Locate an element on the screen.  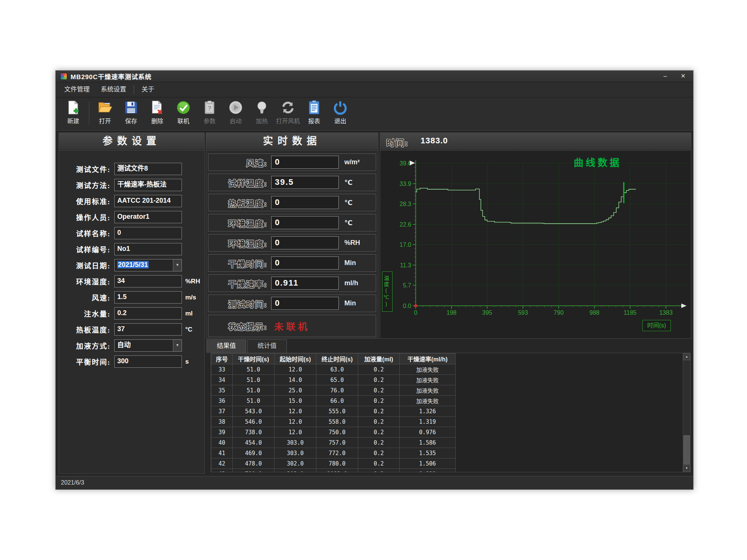
table-row: 38546.012.0558.00.21.319 is located at coordinates (334, 422).